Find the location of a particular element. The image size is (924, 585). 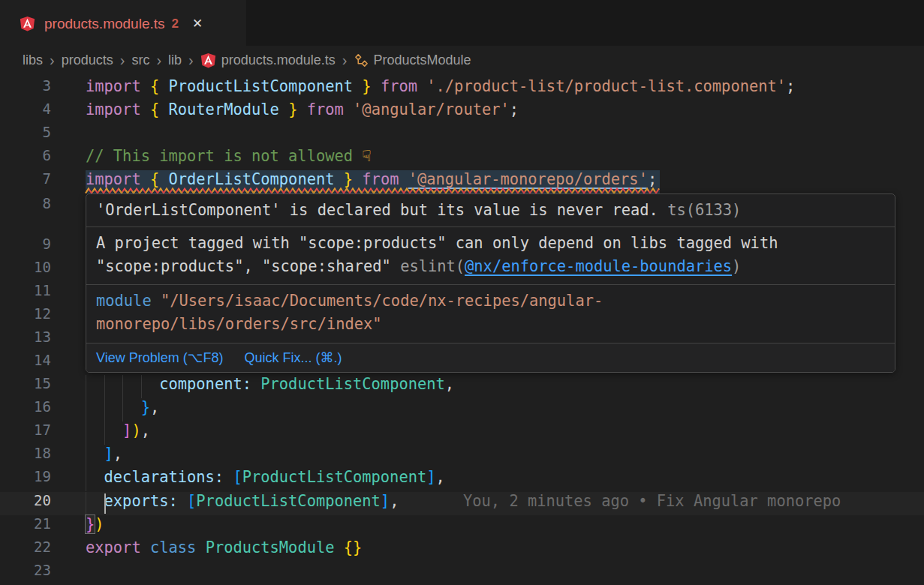

line-number: 6 is located at coordinates (26, 159).